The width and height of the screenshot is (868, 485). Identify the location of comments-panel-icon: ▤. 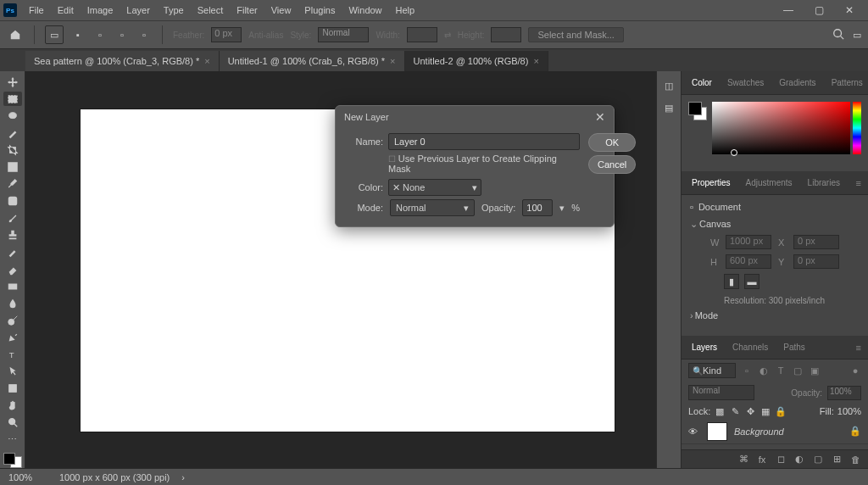
(669, 108).